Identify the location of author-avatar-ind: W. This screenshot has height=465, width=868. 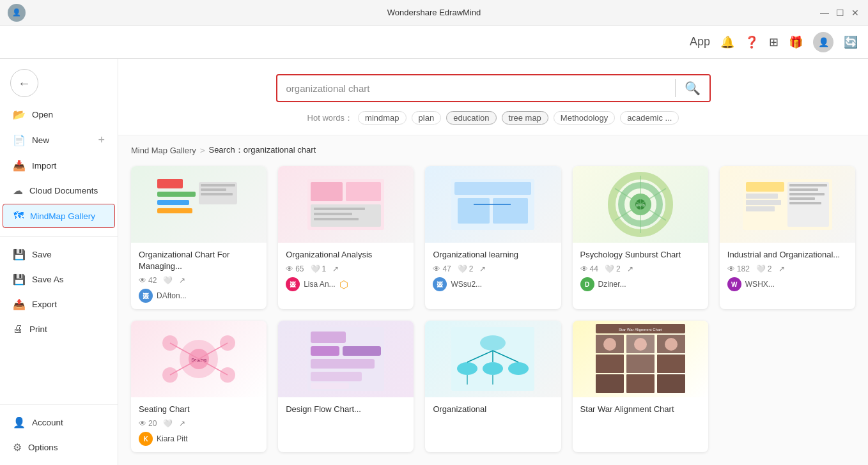
(734, 284).